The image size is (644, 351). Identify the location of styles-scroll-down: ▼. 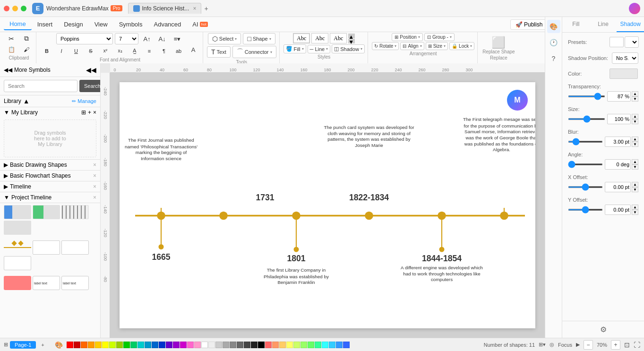
(352, 41).